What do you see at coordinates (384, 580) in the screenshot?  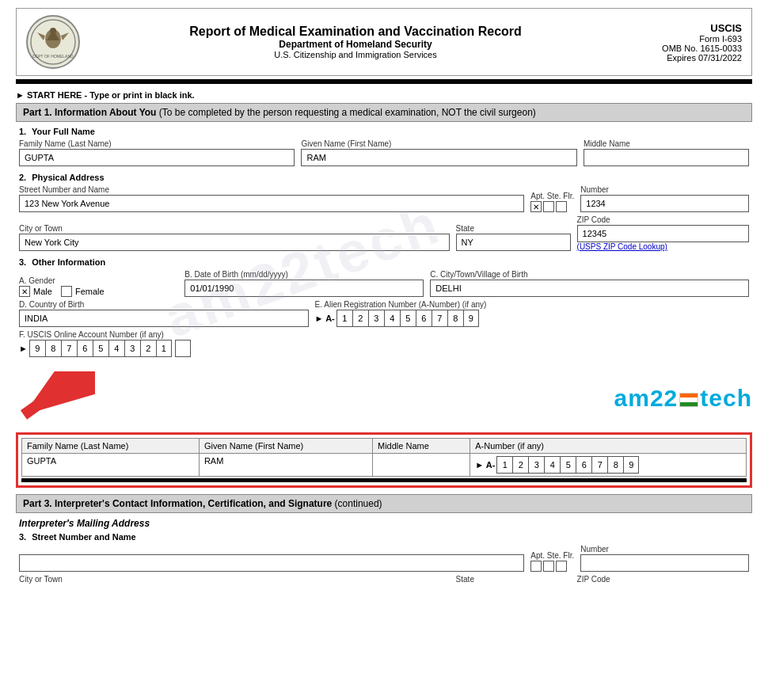 I see `part3-city-row: City or Town State ZIP Code` at bounding box center [384, 580].